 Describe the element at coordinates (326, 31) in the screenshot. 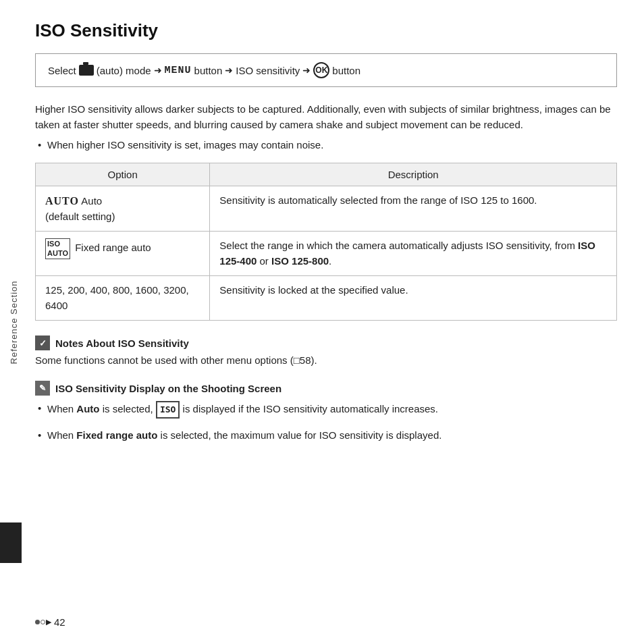

I see `page-title: ISO Sensitivity` at that location.